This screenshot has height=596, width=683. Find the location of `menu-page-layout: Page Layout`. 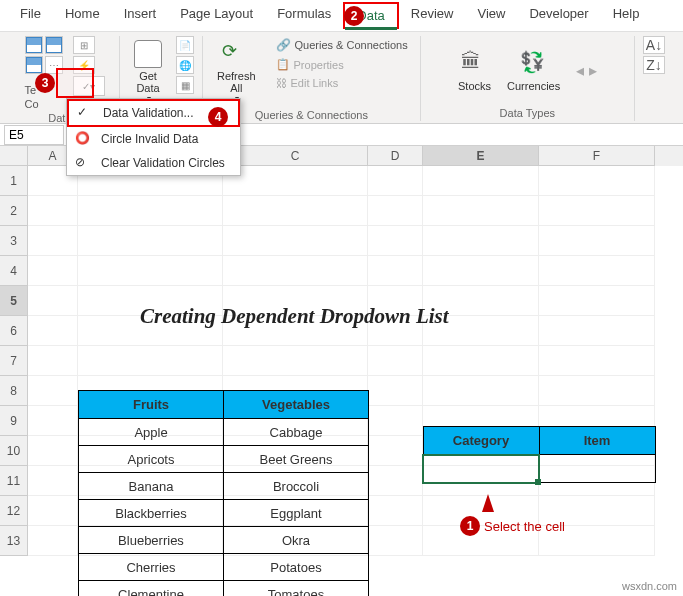

menu-page-layout: Page Layout is located at coordinates (216, 16).